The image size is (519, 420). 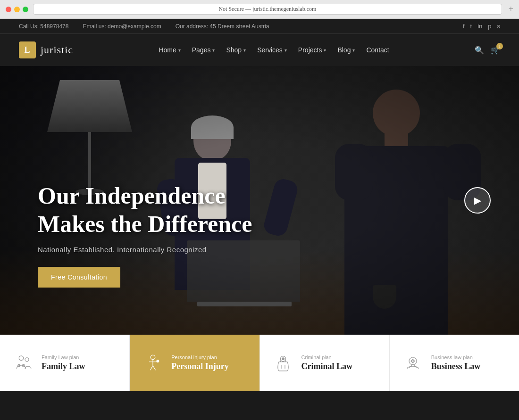 What do you see at coordinates (260, 26) in the screenshot?
I see `top-bar: Call Us: 548978478 Email us: demo@exampl…` at bounding box center [260, 26].